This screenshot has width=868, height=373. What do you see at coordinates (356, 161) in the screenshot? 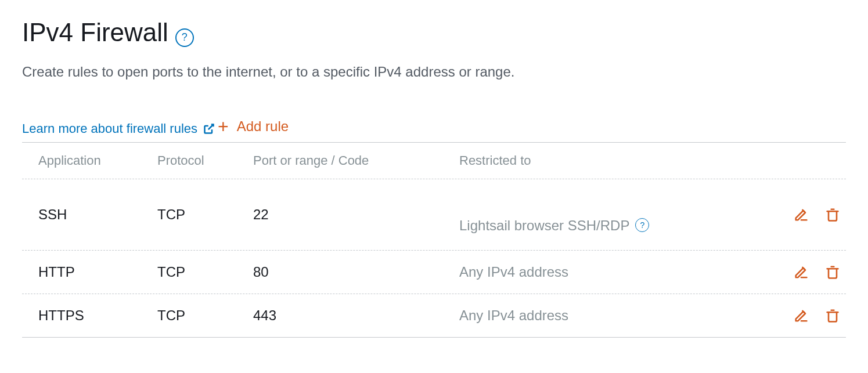
I see `column-port: Port or range / Code` at bounding box center [356, 161].